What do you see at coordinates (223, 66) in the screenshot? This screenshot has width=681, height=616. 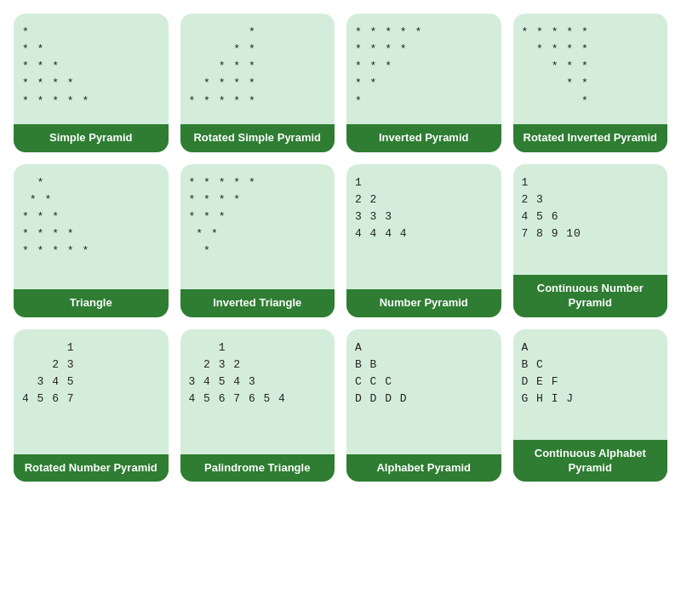 I see `card-content-rotated-simple-pyramid: * * * * * * * * * * * * * * *` at bounding box center [223, 66].